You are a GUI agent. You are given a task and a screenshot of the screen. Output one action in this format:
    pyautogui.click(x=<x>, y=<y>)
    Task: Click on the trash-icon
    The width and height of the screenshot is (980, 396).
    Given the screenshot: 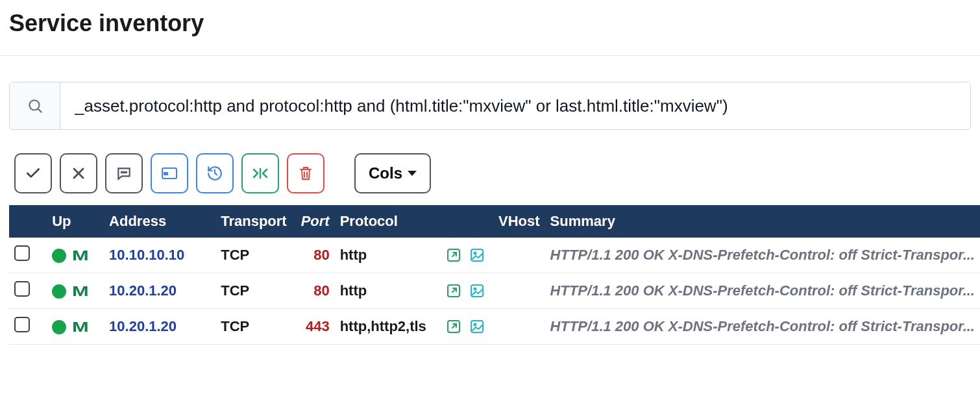 What is the action you would take?
    pyautogui.click(x=306, y=173)
    